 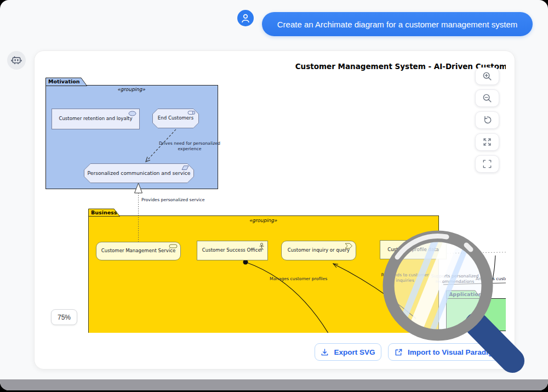 I want to click on element-driver: Customer retention and loyalty, so click(x=95, y=119).